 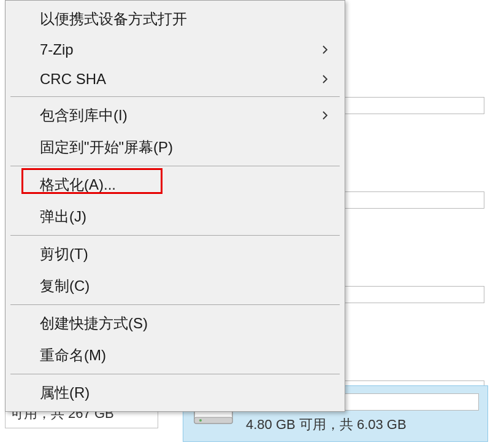 What do you see at coordinates (175, 393) in the screenshot?
I see `menu-item-properties: 属性(R)` at bounding box center [175, 393].